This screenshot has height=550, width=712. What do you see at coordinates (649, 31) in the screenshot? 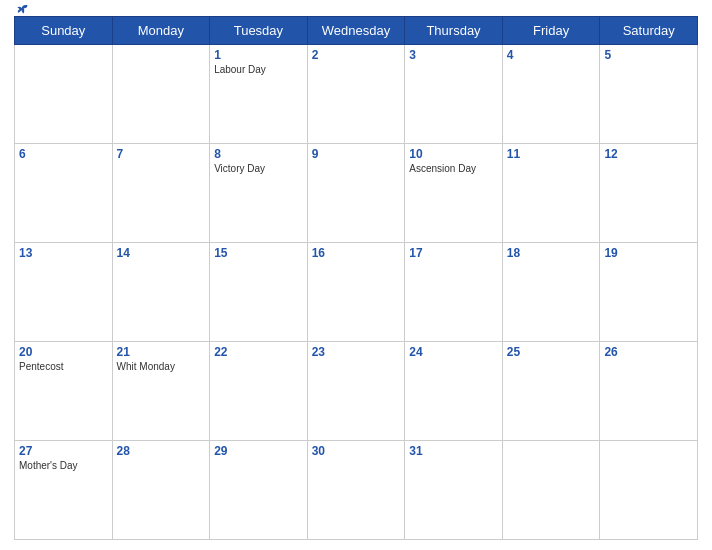
I see `weekday-header-saturday: Saturday` at bounding box center [649, 31].